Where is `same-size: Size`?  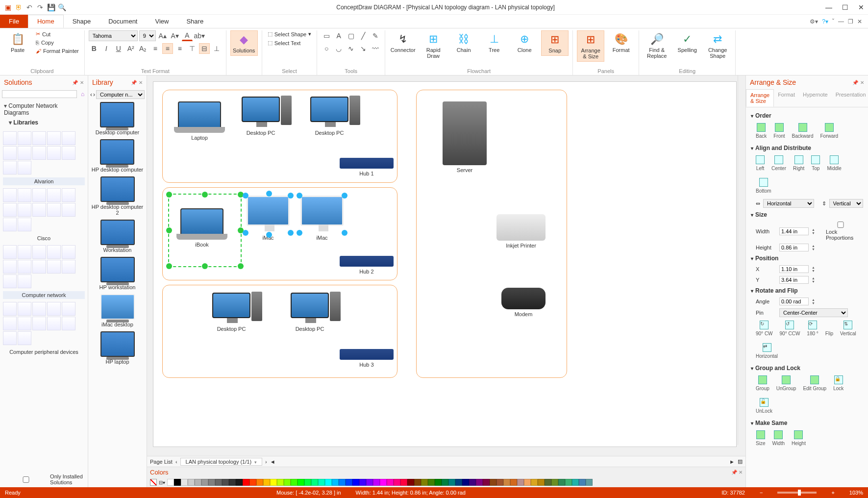
same-size: Size is located at coordinates (761, 438).